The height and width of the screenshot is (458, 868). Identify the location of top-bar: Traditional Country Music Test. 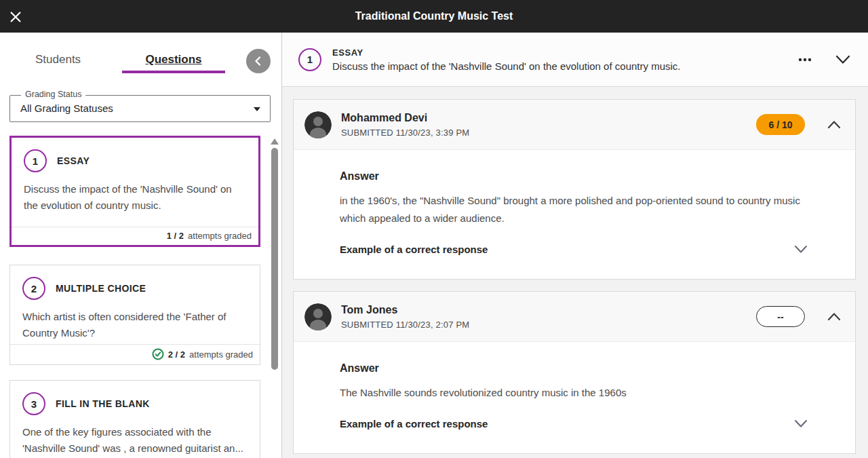
(434, 16).